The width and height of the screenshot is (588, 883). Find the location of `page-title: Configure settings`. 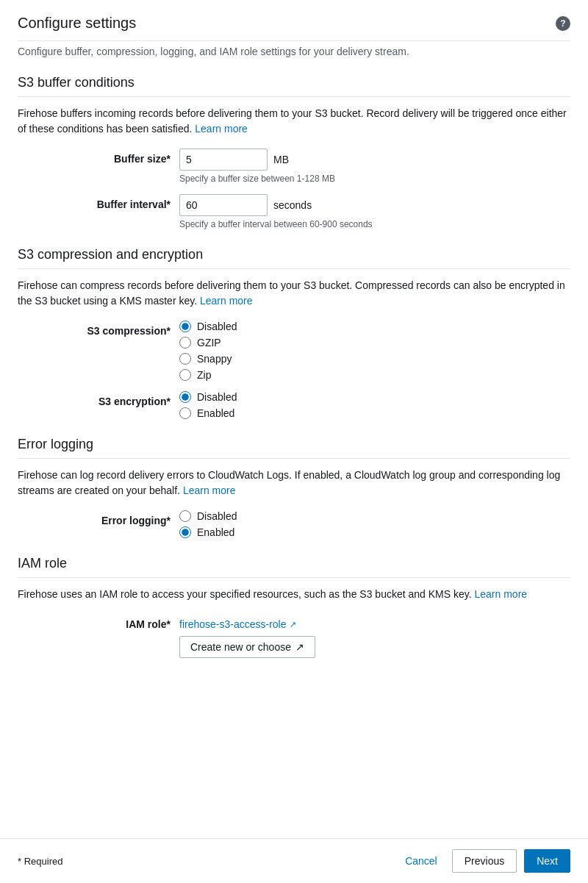

page-title: Configure settings is located at coordinates (76, 24).